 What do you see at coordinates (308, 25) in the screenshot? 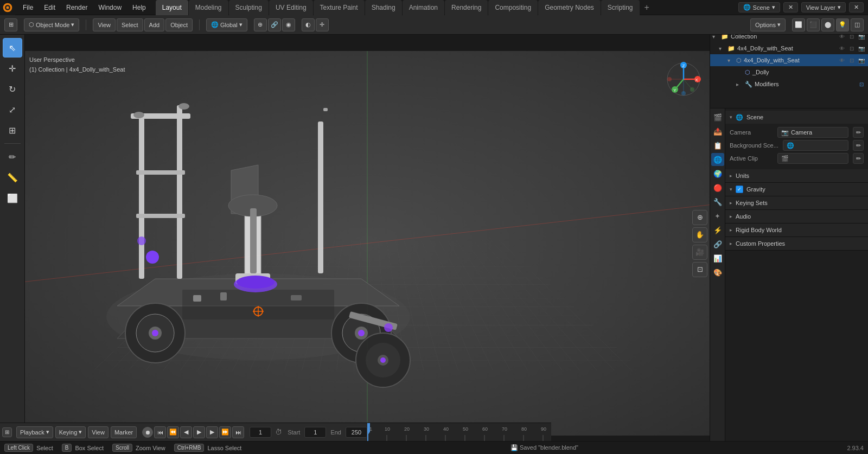
I see `overlay-btn: ◐` at bounding box center [308, 25].